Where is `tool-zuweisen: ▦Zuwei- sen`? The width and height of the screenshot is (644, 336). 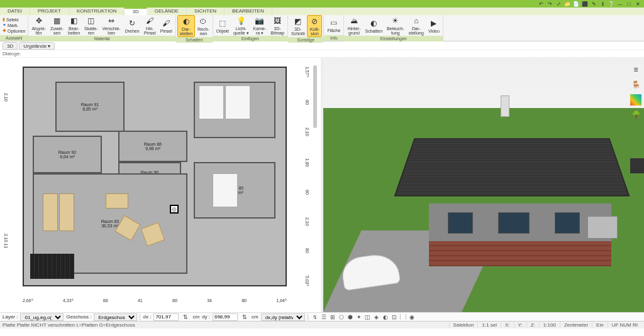
tool-zuweisen: ▦Zuwei- sen is located at coordinates (57, 25).